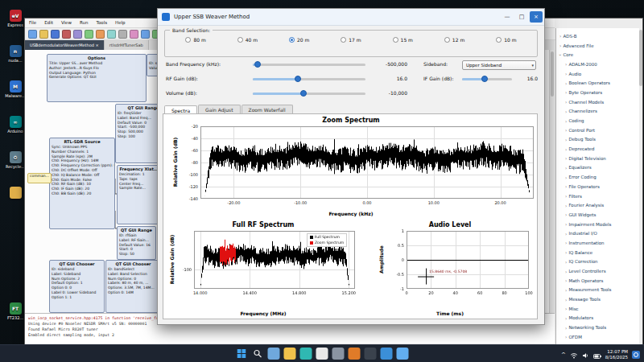 The height and width of the screenshot is (362, 644). What do you see at coordinates (134, 34) in the screenshot?
I see `redo-toolbar-button` at bounding box center [134, 34].